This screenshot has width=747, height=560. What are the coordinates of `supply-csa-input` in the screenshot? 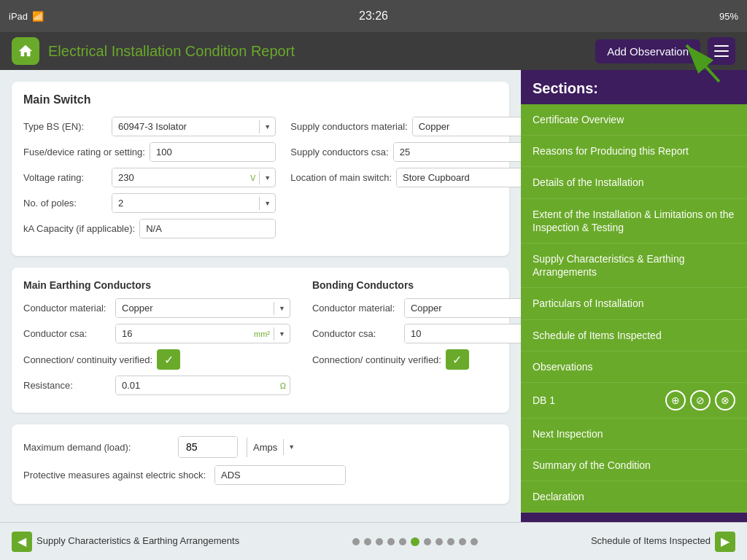 It's located at (457, 152).